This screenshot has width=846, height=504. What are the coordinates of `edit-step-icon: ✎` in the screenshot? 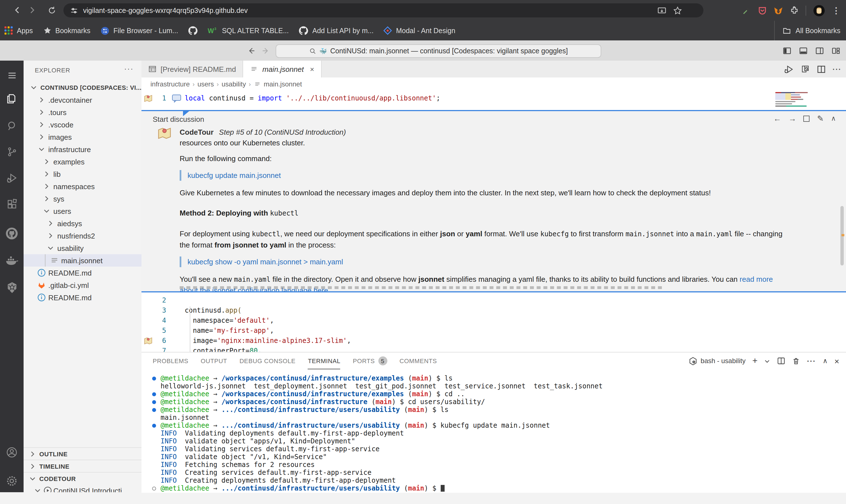 It's located at (821, 118).